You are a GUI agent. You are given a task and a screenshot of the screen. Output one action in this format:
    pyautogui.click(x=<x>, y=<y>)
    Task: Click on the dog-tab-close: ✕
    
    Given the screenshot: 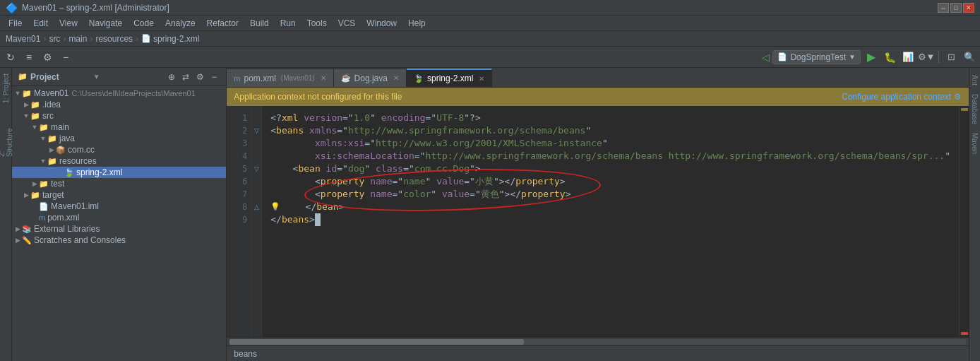 What is the action you would take?
    pyautogui.click(x=396, y=78)
    